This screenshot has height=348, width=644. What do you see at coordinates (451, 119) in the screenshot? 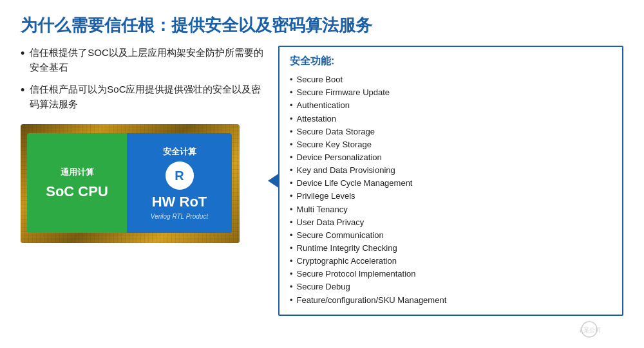
I see `security-item-4: Attestation` at bounding box center [451, 119].